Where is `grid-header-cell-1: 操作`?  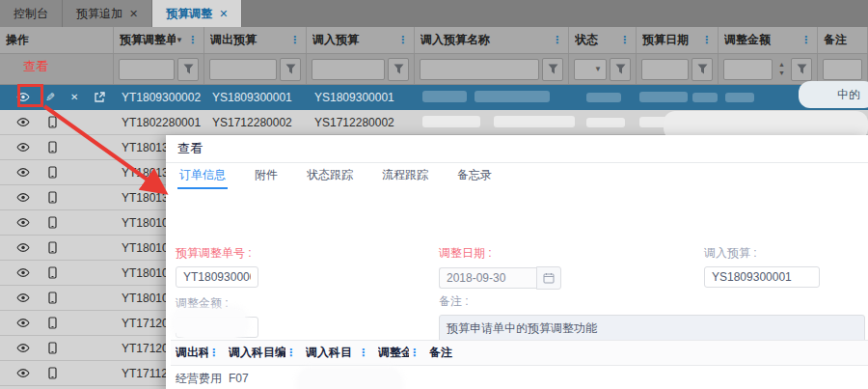 grid-header-cell-1: 操作 is located at coordinates (57, 41).